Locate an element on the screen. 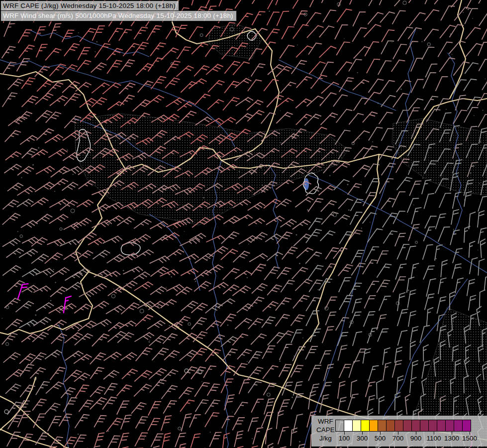 This screenshot has height=448, width=487. legend-tick-label: 1500 is located at coordinates (470, 438).